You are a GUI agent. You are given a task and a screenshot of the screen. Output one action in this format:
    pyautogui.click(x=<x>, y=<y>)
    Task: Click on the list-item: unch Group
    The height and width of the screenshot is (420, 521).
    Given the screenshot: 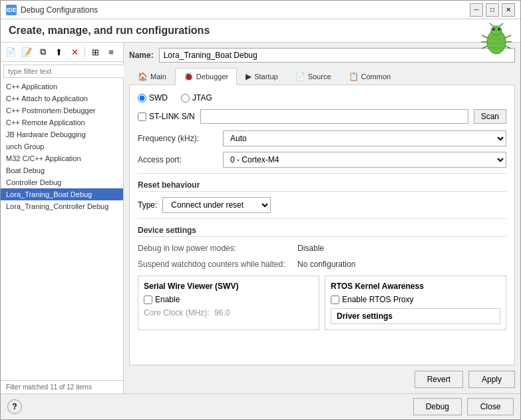 What is the action you would take?
    pyautogui.click(x=62, y=146)
    